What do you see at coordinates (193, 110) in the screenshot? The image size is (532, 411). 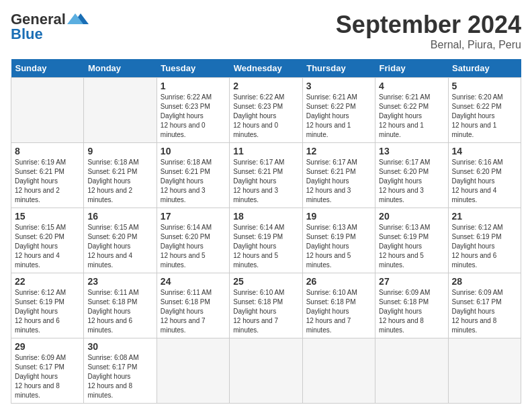 I see `calendar-day-cell: 1 Sunrise: 6:22 AM Sunset: 6:23 PM Dayli…` at bounding box center [193, 110].